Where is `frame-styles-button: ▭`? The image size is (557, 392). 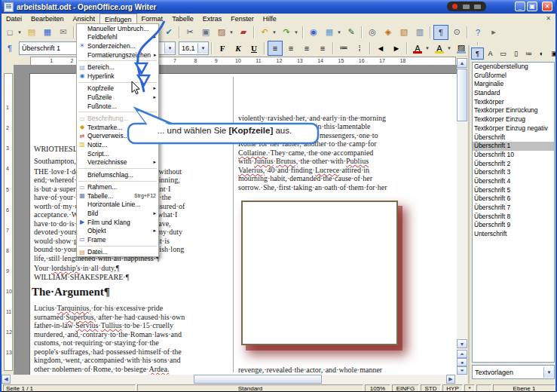
frame-styles-button: ▭ is located at coordinates (503, 54).